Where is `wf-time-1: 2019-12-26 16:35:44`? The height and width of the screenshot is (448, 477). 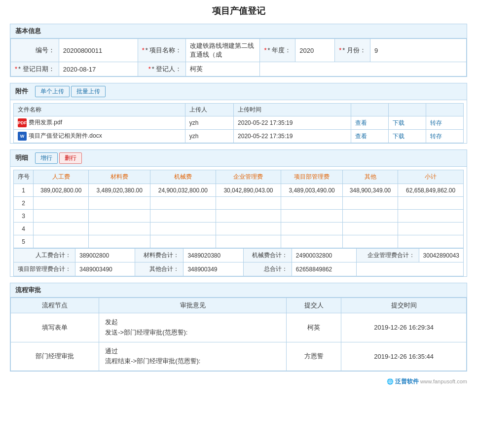 wf-time-1: 2019-12-26 16:35:44 is located at coordinates (404, 356).